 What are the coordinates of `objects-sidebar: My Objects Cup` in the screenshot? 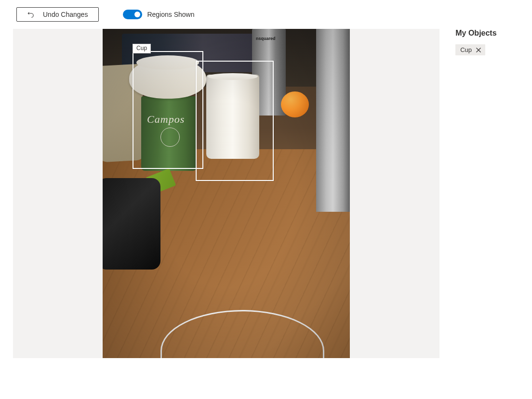 It's located at (487, 193).